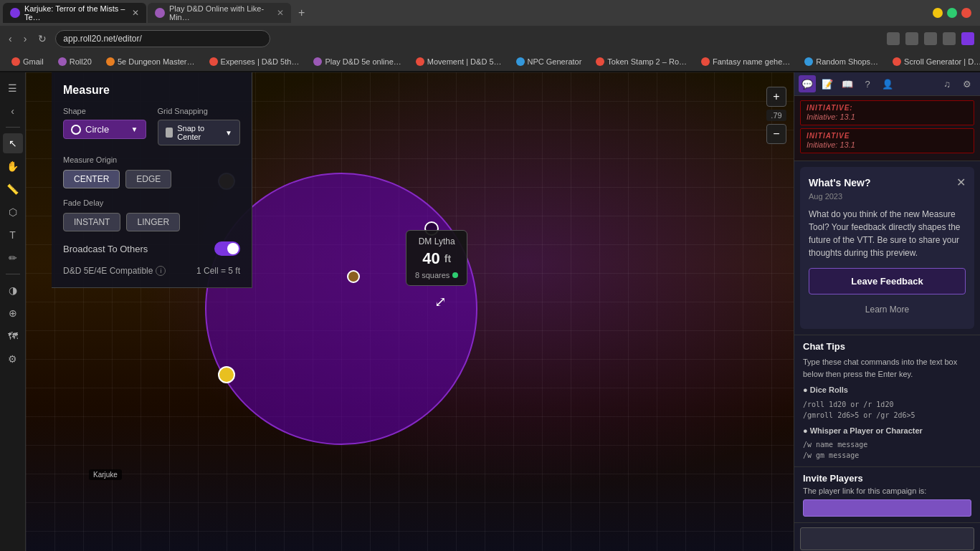 The width and height of the screenshot is (980, 551). I want to click on learn-more-btn: Learn More, so click(888, 310).